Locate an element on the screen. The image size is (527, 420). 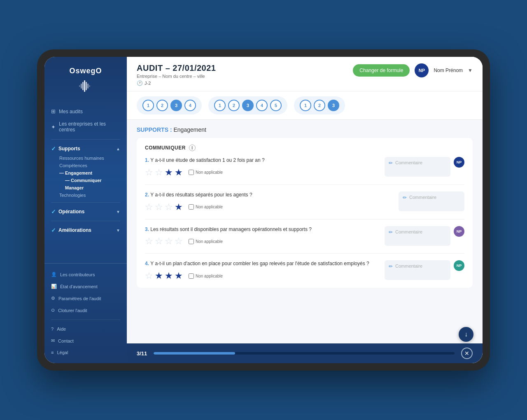
star-1-1: ☆ is located at coordinates (149, 173).